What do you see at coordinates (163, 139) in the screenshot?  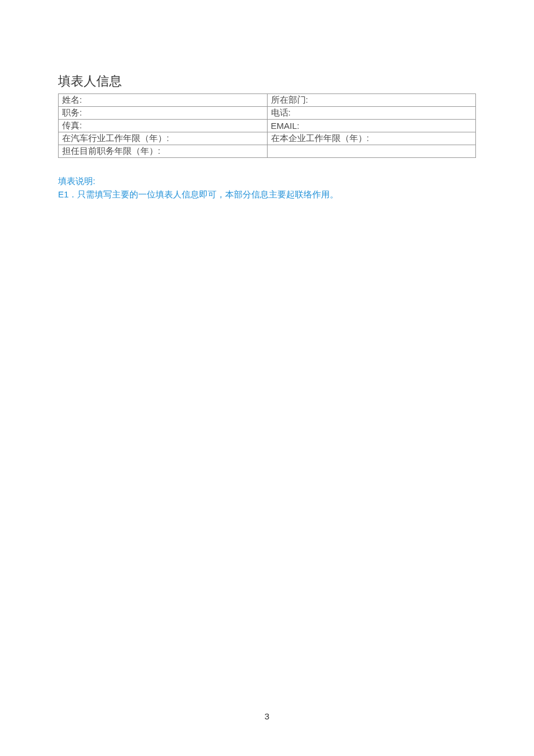 I see `cell-industry-years-label: 在汽车行业工作年限（年）:` at bounding box center [163, 139].